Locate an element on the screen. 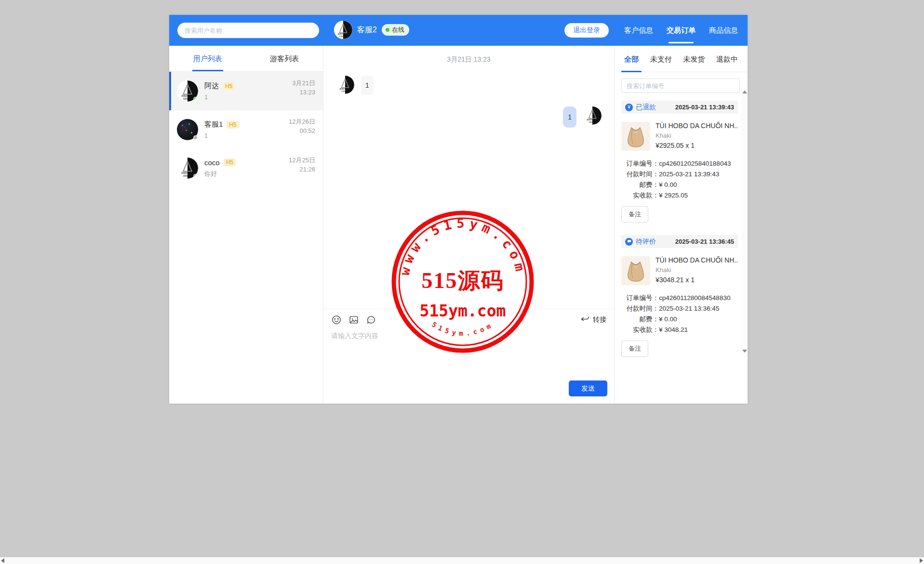 This screenshot has height=564, width=924. tab-all-orders: 全部 is located at coordinates (631, 59).